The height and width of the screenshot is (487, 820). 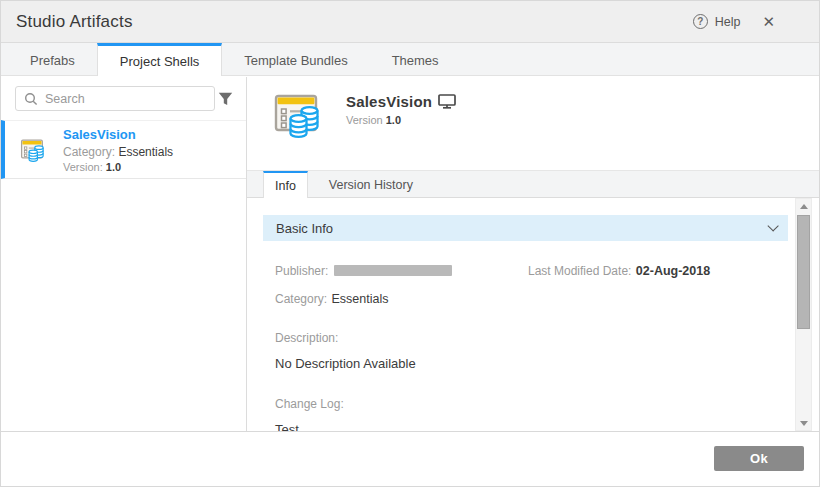 What do you see at coordinates (533, 184) in the screenshot?
I see `detail-tabs: Info Version History` at bounding box center [533, 184].